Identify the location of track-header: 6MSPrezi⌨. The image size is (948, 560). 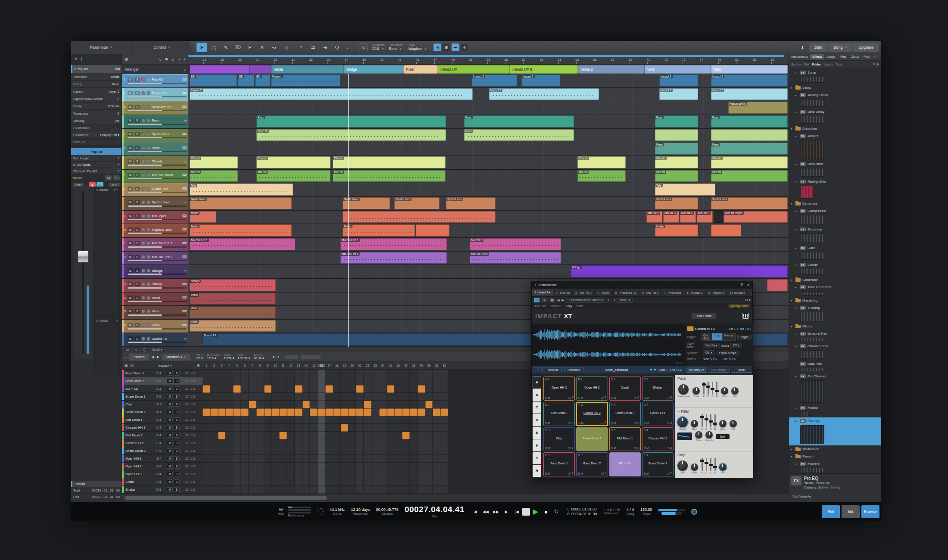
(155, 149).